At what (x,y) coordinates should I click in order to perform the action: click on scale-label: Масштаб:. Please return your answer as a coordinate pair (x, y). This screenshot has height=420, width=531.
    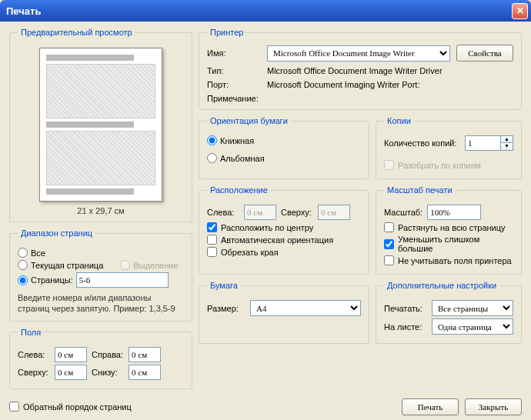
    Looking at the image, I should click on (403, 212).